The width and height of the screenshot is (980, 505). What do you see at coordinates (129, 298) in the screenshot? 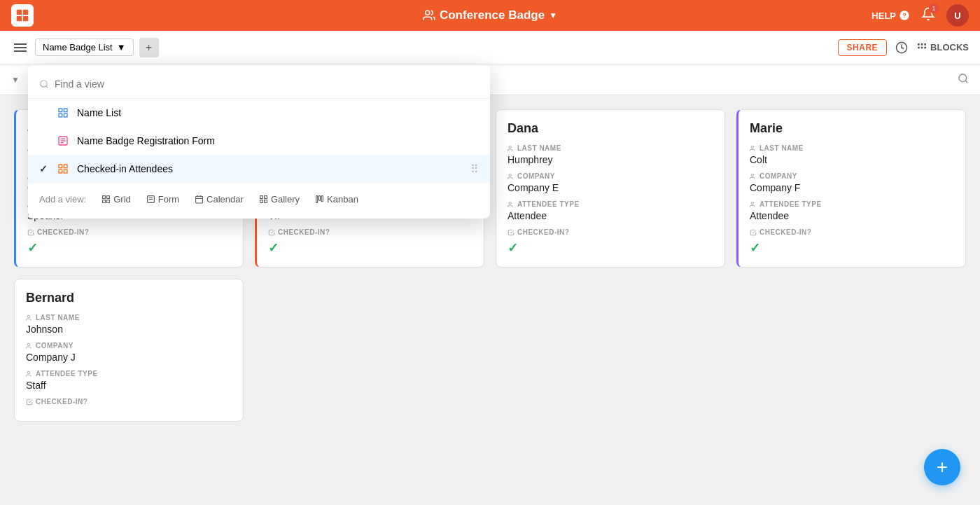
I see `card-bernard-name: Bernard` at bounding box center [129, 298].